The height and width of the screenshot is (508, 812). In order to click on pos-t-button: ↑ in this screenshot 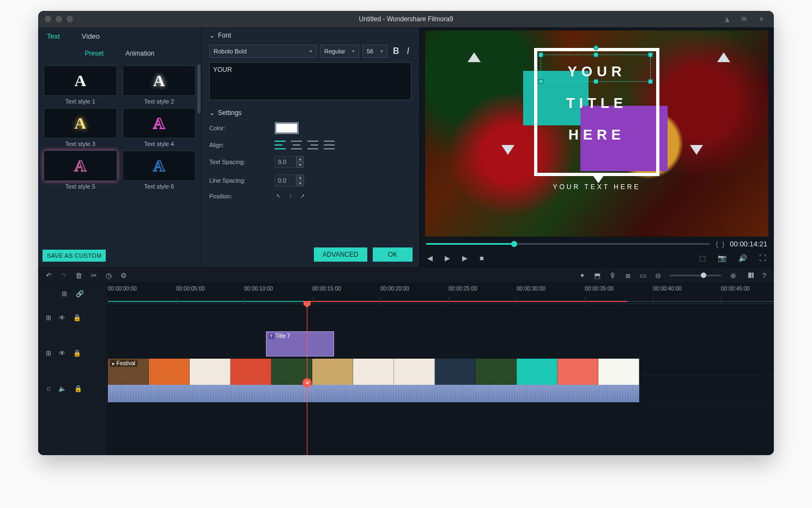, I will do `click(290, 196)`.